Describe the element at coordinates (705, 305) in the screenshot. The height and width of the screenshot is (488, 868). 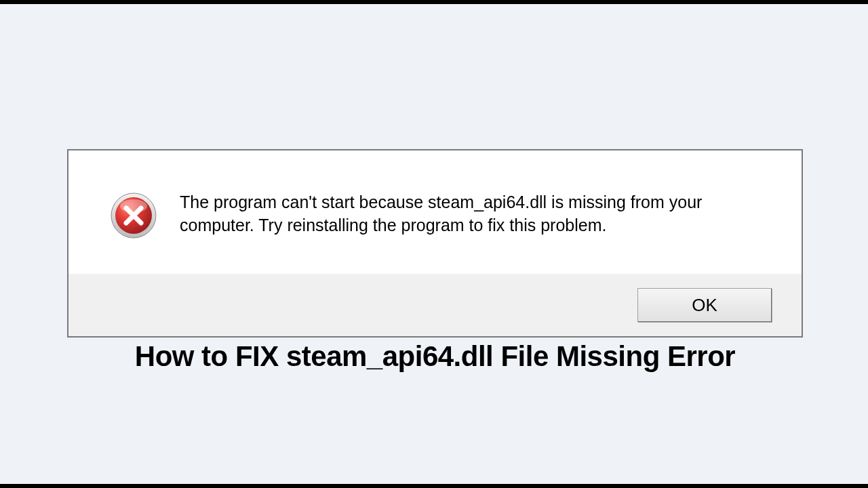
I see `ok-button: OK` at that location.